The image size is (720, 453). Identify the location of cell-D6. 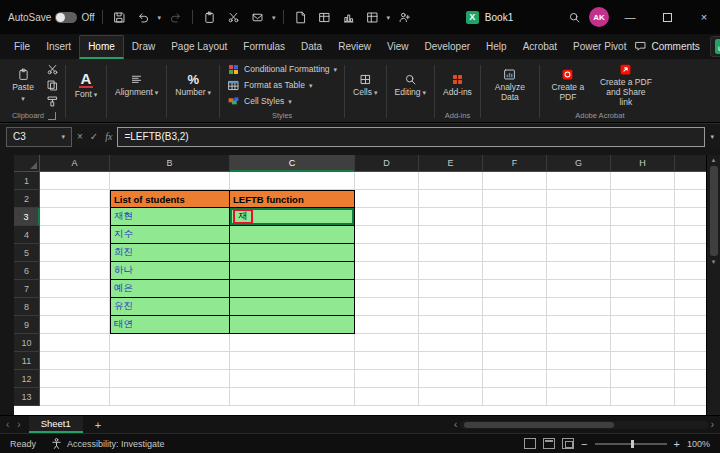
(387, 271).